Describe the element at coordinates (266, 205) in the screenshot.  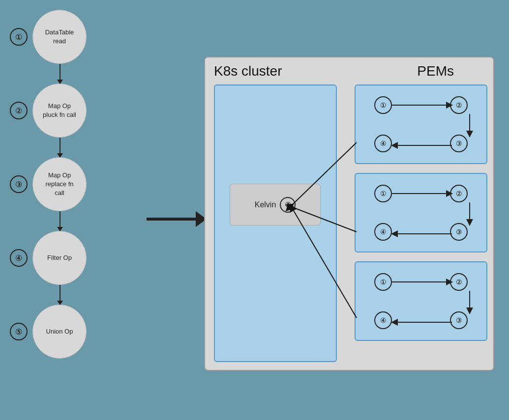
I see `kelvin-label: Kelvin` at that location.